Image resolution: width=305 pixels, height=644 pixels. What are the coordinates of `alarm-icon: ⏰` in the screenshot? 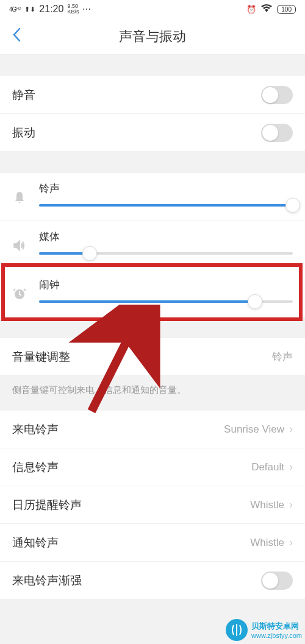 It's located at (251, 10).